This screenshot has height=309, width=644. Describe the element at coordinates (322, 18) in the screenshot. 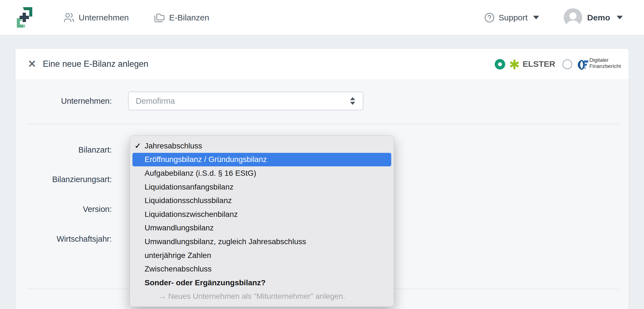

I see `top-navbar: Unternehmen E-Bilanzen Support` at that location.